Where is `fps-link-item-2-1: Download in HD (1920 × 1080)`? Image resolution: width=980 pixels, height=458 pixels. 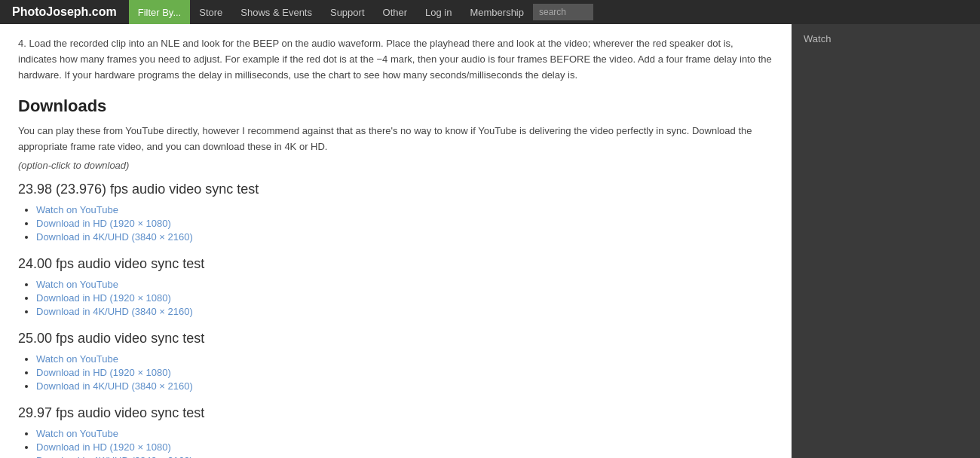 fps-link-item-2-1: Download in HD (1920 × 1080) is located at coordinates (405, 372).